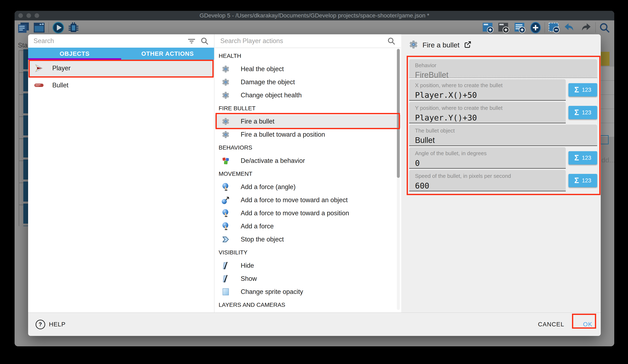 Image resolution: width=628 pixels, height=364 pixels. Describe the element at coordinates (490, 95) in the screenshot. I see `field-value: Player.X()+50` at that location.